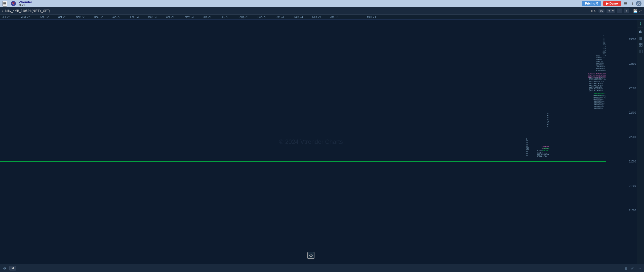  I want to click on crosshair-button, so click(311, 255).